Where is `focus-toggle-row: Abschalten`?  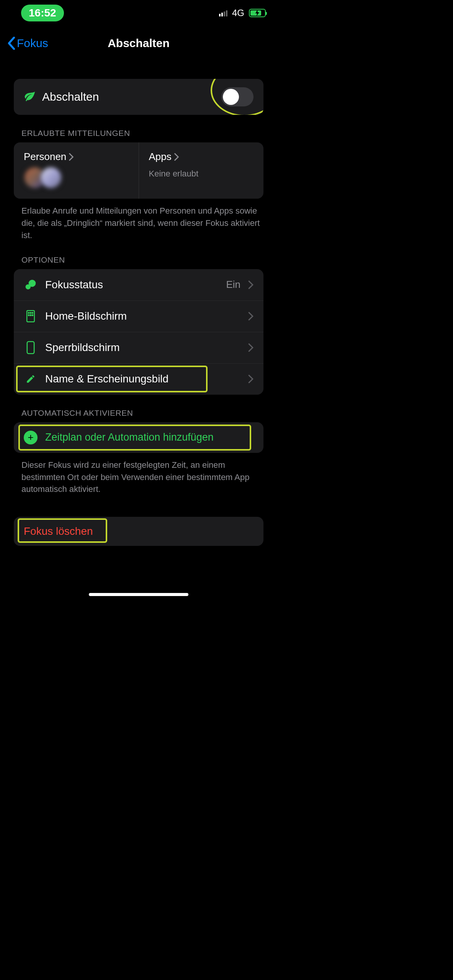 focus-toggle-row: Abschalten is located at coordinates (139, 97).